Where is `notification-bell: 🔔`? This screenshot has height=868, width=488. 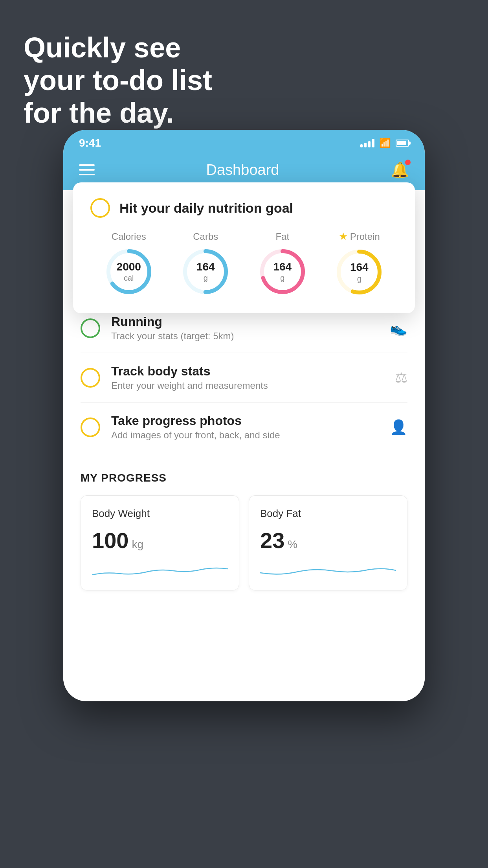
notification-bell: 🔔 is located at coordinates (400, 170).